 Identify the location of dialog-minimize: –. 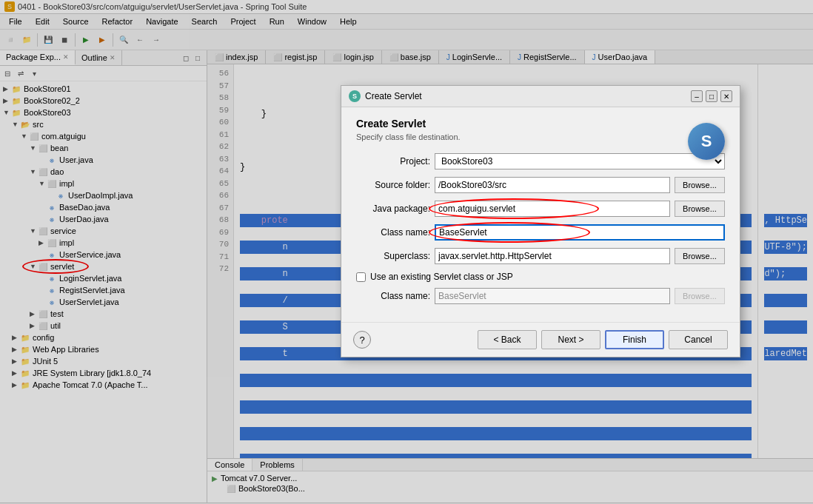
(697, 96).